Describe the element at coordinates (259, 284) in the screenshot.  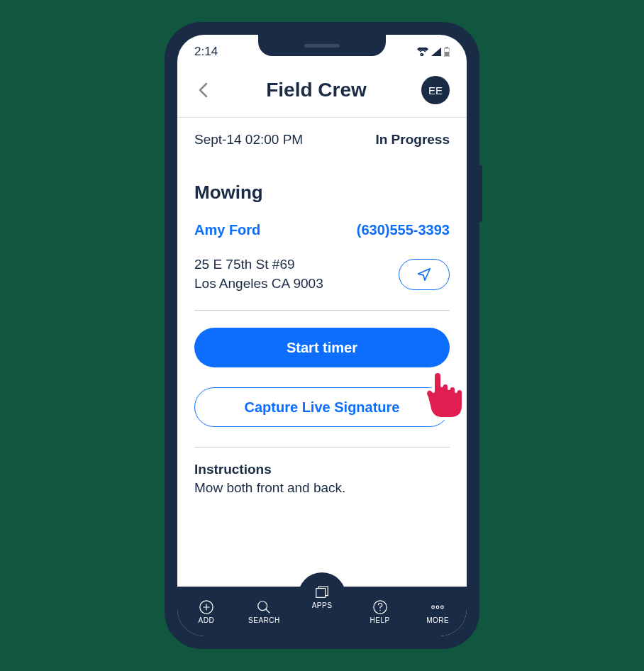
I see `address-line2: Los Angeles CA 9003` at that location.